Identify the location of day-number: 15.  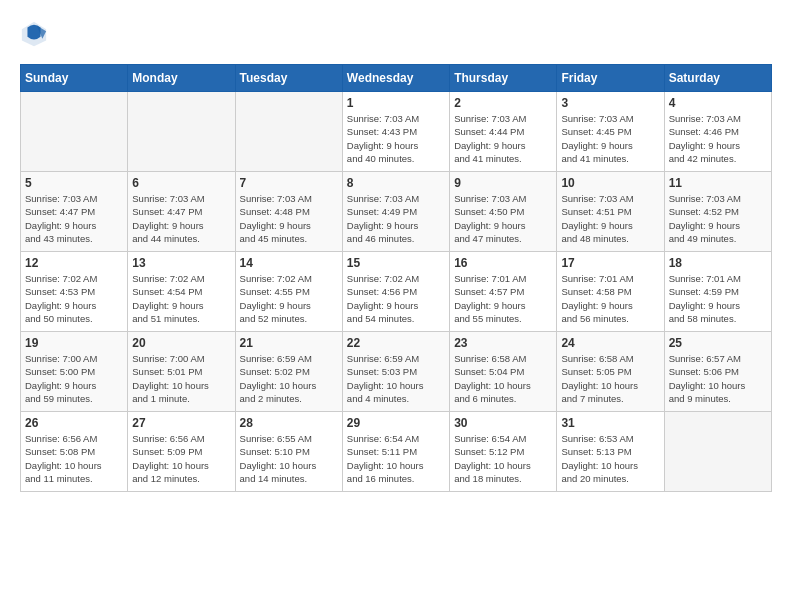
(396, 263).